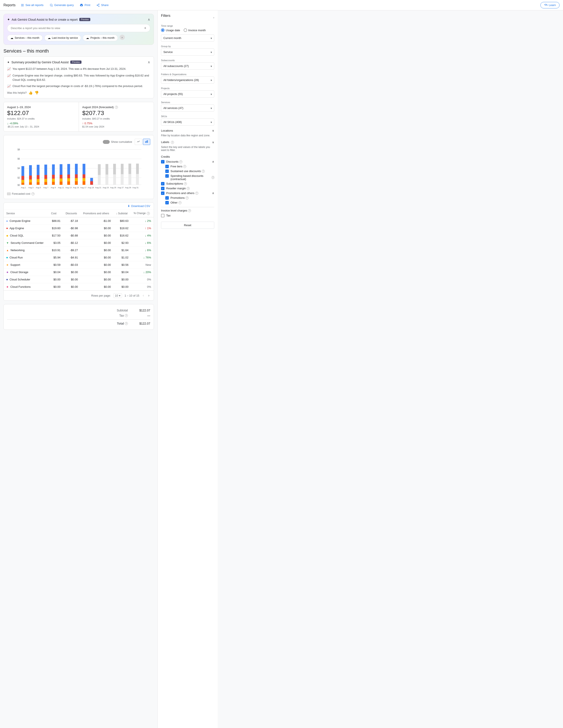 This screenshot has width=563, height=728. What do you see at coordinates (115, 174) in the screenshot?
I see `bar-aug25-forecast` at bounding box center [115, 174].